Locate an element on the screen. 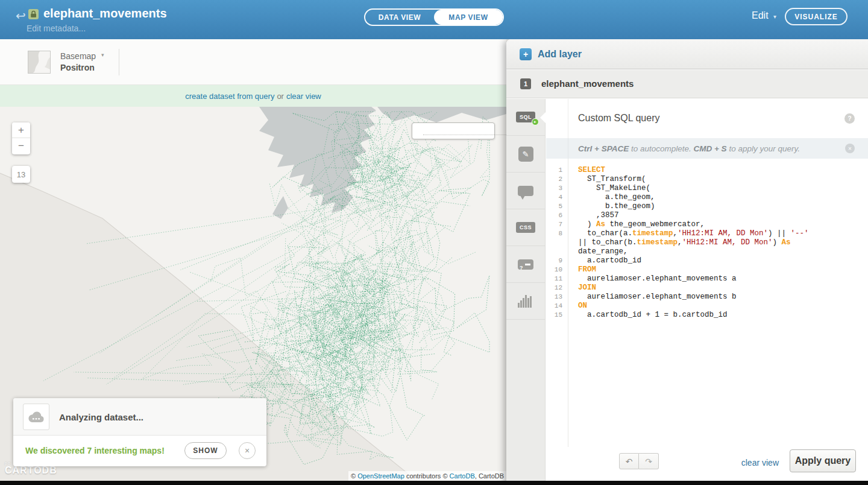 The height and width of the screenshot is (485, 868). code-line: 13 aureliamoser.elephant_movements b is located at coordinates (707, 297).